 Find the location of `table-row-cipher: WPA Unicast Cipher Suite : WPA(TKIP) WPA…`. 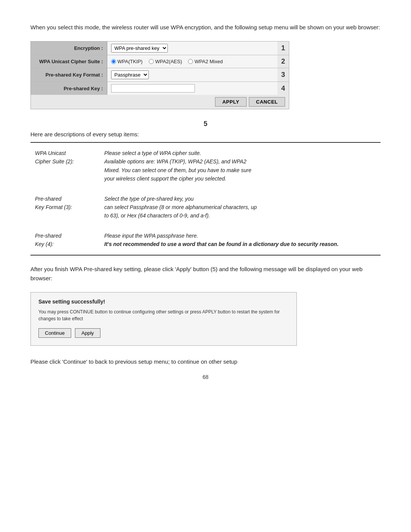

table-row-cipher: WPA Unicast Cipher Suite : WPA(TKIP) WPA… is located at coordinates (160, 62).